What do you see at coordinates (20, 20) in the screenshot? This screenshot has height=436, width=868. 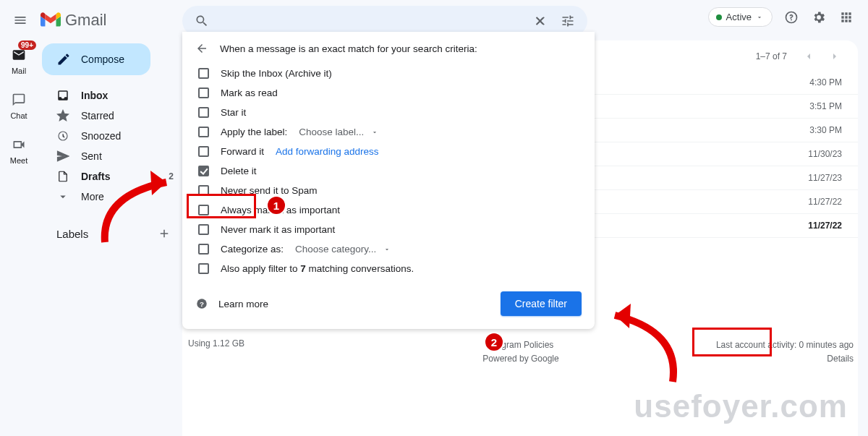 I see `menu-icon` at bounding box center [20, 20].